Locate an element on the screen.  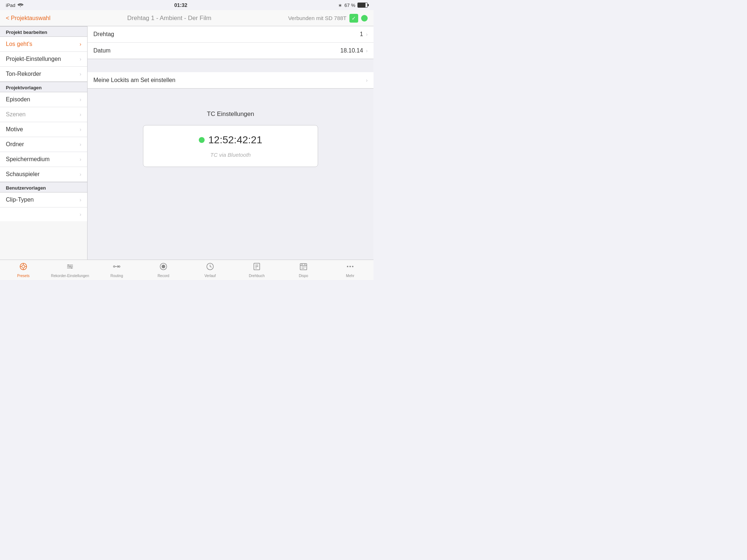
tc-time-value: 12:52:42:21 is located at coordinates (235, 140).